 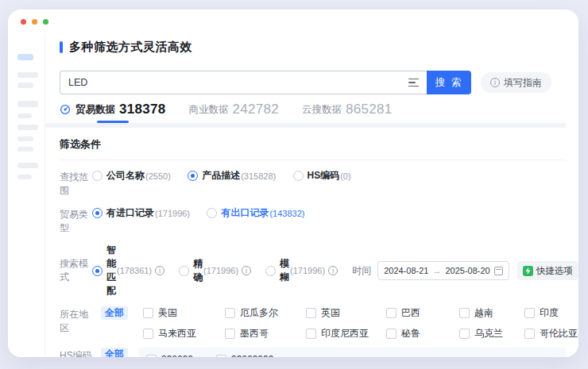 What do you see at coordinates (492, 313) in the screenshot?
I see `region-checkbox-item: 越南` at bounding box center [492, 313].